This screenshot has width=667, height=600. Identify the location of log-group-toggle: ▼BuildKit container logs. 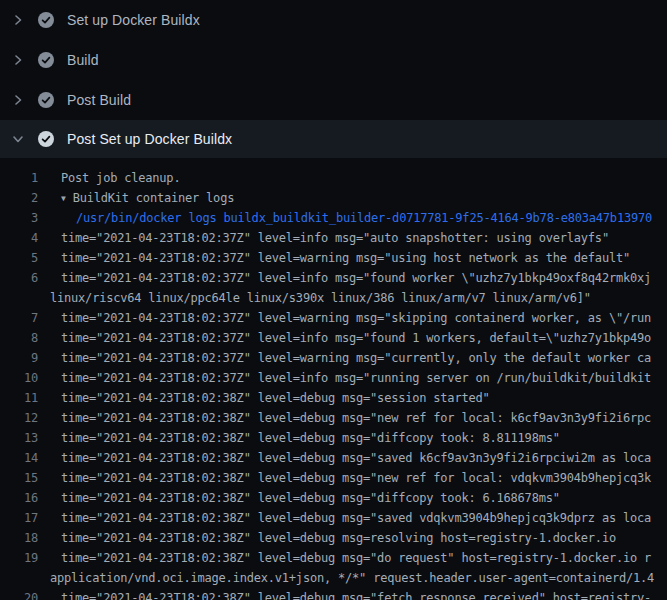
(352, 198).